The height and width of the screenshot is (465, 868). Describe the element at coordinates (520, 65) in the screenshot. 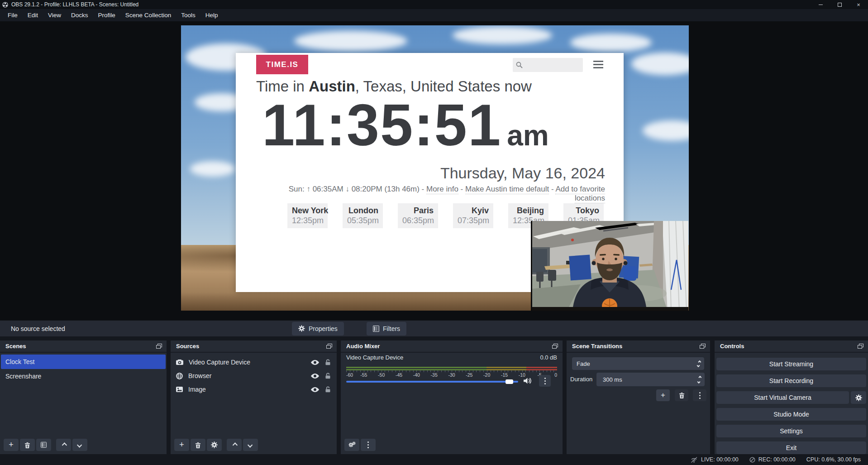

I see `search-icon` at that location.